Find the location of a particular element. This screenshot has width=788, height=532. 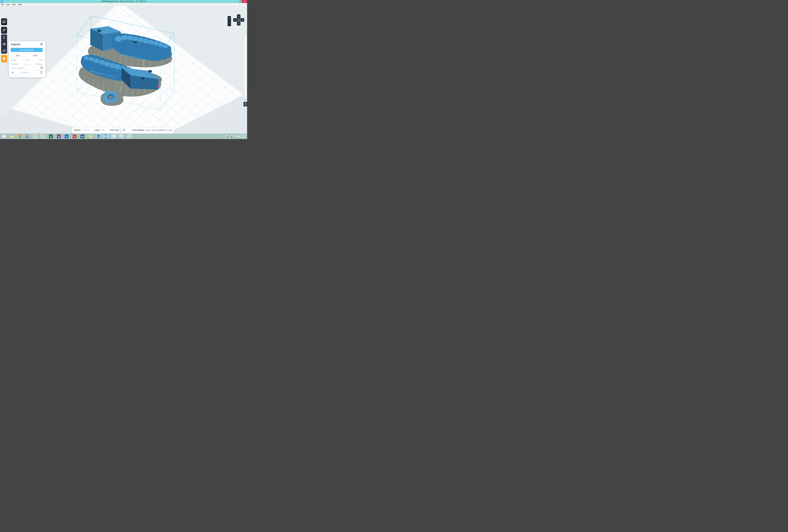

tool-orientation-button is located at coordinates (4, 37).